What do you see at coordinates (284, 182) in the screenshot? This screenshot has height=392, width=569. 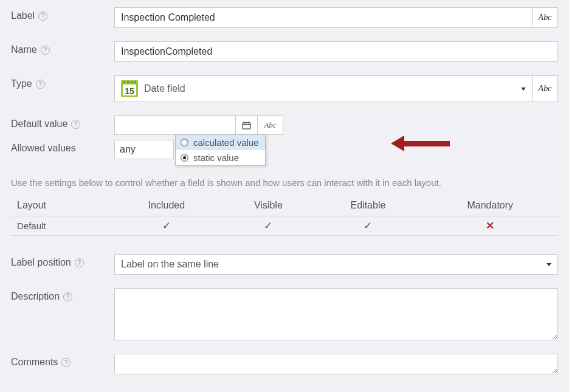 I see `layout-hint-text: Use the settings below to control whethe…` at bounding box center [284, 182].